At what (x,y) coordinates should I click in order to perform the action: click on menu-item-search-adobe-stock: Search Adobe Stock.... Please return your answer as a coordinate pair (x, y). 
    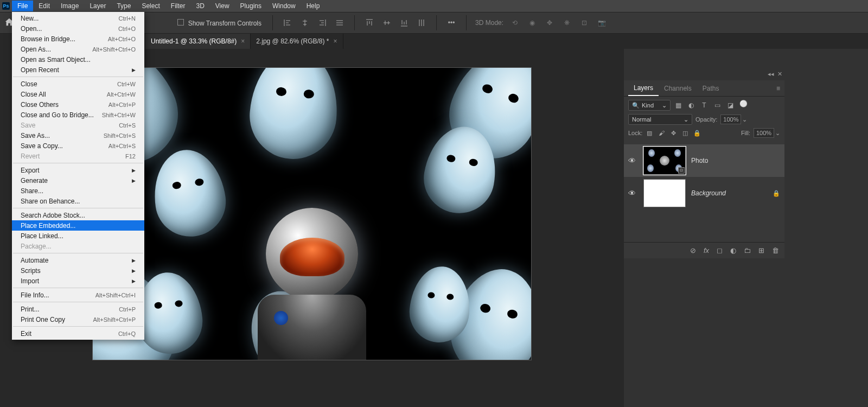
    Looking at the image, I should click on (78, 215).